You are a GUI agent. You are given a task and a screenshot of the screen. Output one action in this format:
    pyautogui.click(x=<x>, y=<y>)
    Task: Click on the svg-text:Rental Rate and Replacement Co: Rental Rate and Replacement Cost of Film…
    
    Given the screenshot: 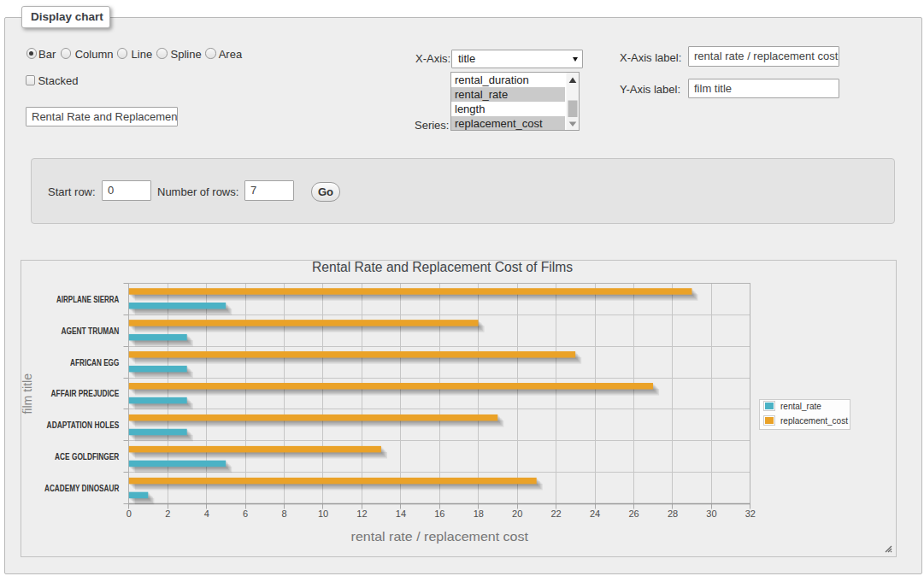 What is the action you would take?
    pyautogui.click(x=443, y=267)
    